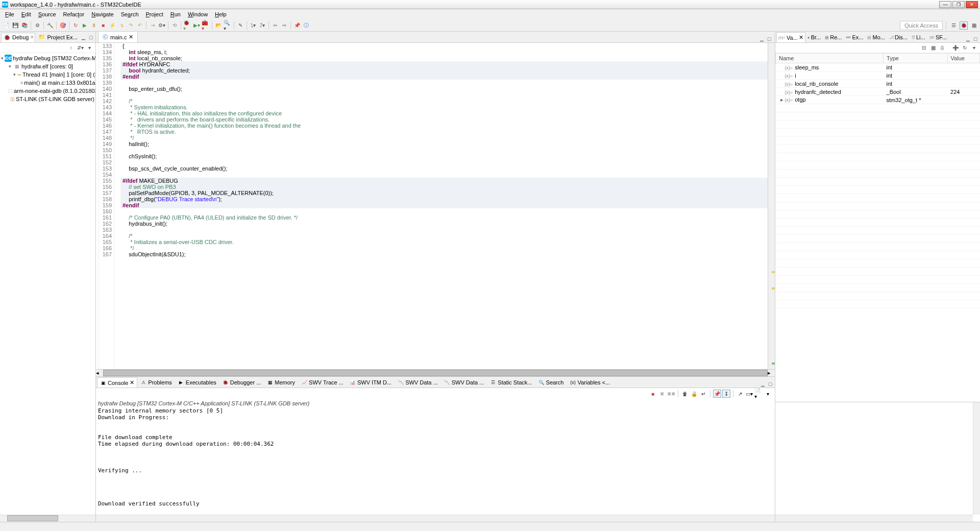 The width and height of the screenshot is (980, 531). What do you see at coordinates (89, 48) in the screenshot?
I see `debug-view-menu: ▾` at bounding box center [89, 48].